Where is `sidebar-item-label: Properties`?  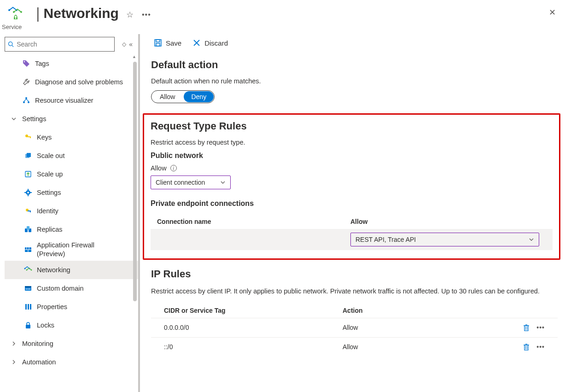 sidebar-item-label: Properties is located at coordinates (52, 307).